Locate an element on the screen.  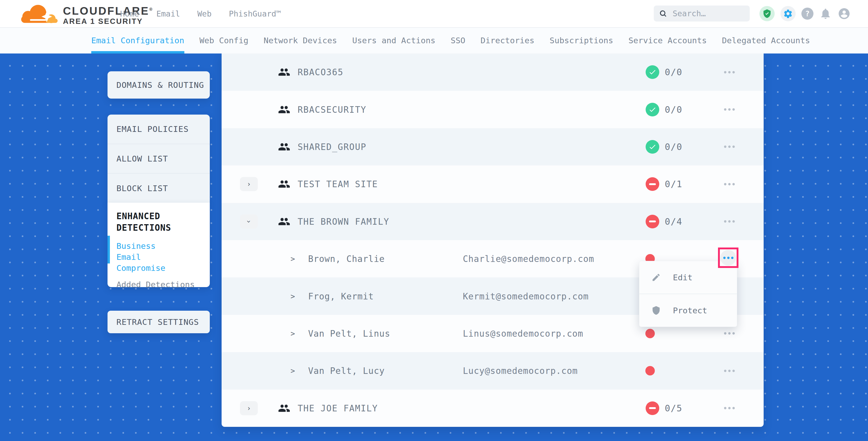
member-email: Lucy@somedemocorp.com is located at coordinates (520, 371).